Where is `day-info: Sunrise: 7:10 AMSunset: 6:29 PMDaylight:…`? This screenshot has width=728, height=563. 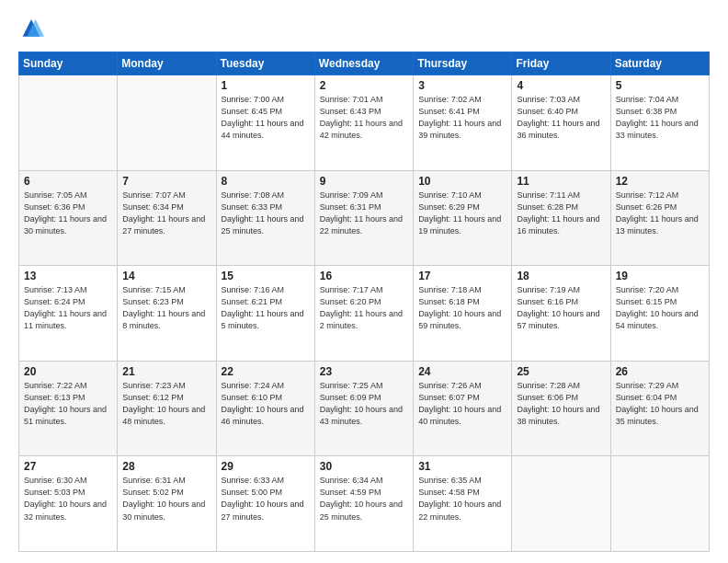 day-info: Sunrise: 7:10 AMSunset: 6:29 PMDaylight:… is located at coordinates (462, 213).